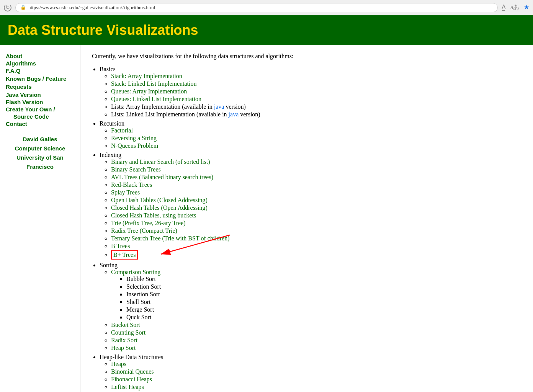 This screenshot has width=533, height=392. What do you see at coordinates (128, 332) in the screenshot?
I see `link-counting-sort: Counting Sort` at bounding box center [128, 332].